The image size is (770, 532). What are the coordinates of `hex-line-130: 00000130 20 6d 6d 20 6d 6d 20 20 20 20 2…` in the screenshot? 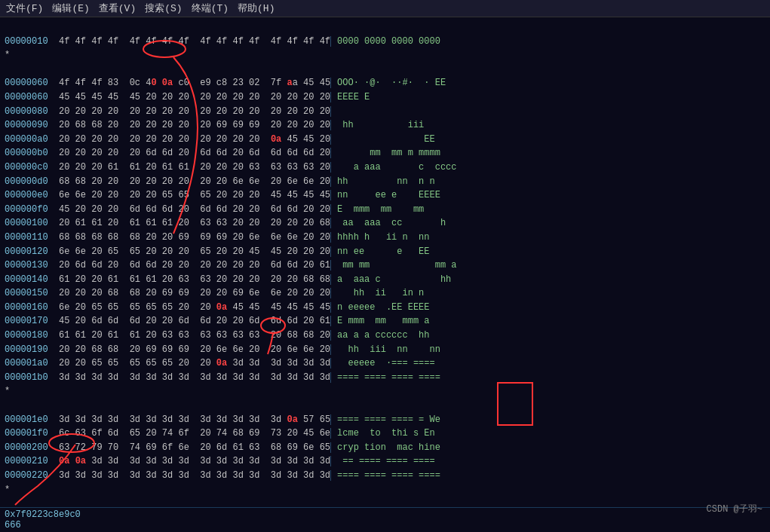 It's located at (231, 265).